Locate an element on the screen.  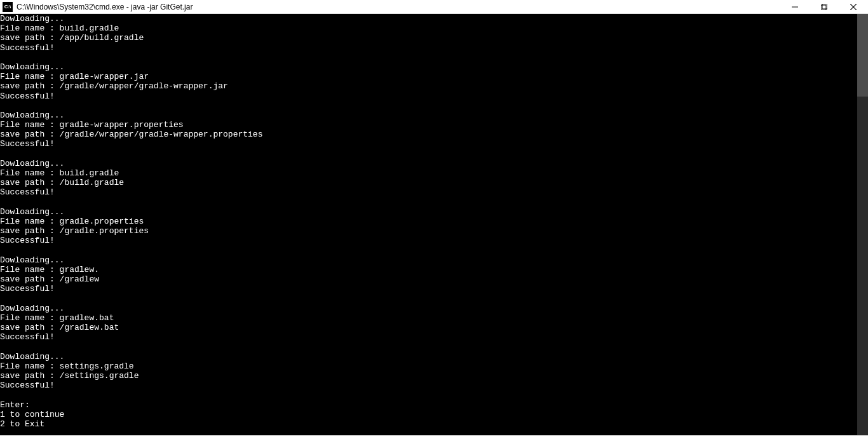
close-icon is located at coordinates (853, 7).